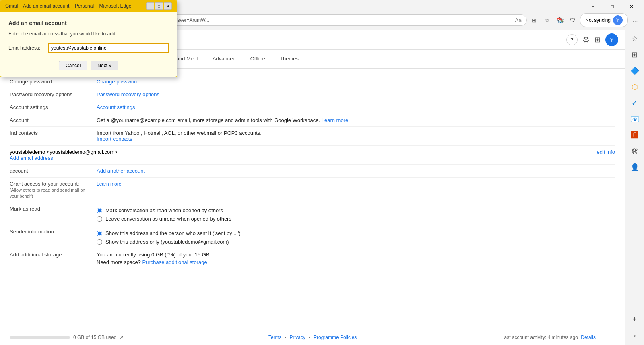  I want to click on add-email-dialog: Gmail – Add an email account – Personal …, so click(89, 39).